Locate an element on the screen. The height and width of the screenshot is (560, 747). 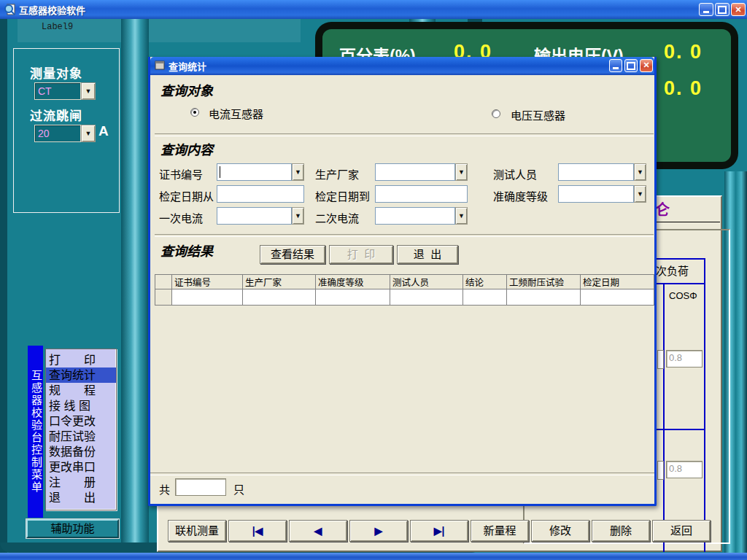
radio-current-transformer-label: 电流互感器 is located at coordinates (236, 114).